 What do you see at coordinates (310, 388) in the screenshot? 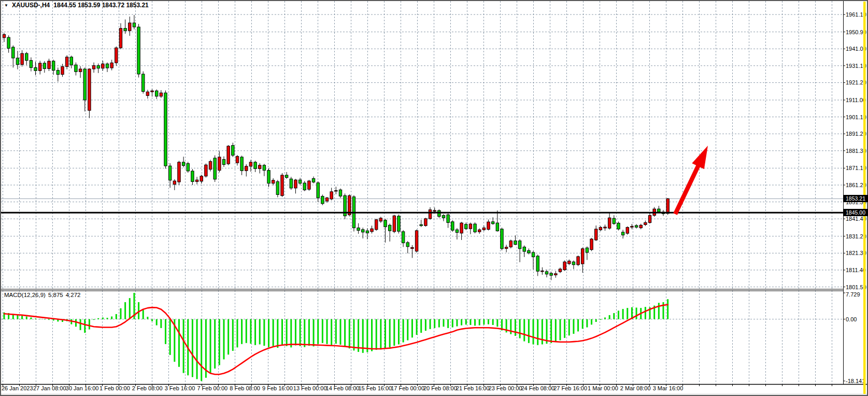
I see `time-axis-label: 13 Feb 00:00` at bounding box center [310, 388].